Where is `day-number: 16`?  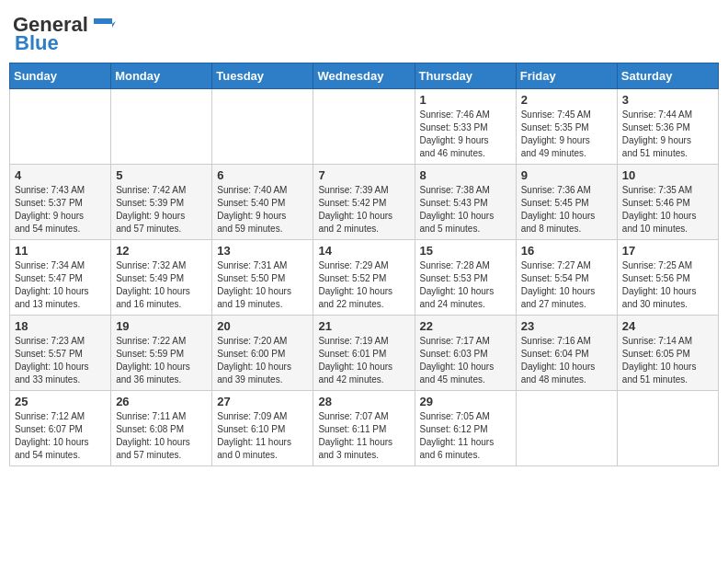 day-number: 16 is located at coordinates (566, 250).